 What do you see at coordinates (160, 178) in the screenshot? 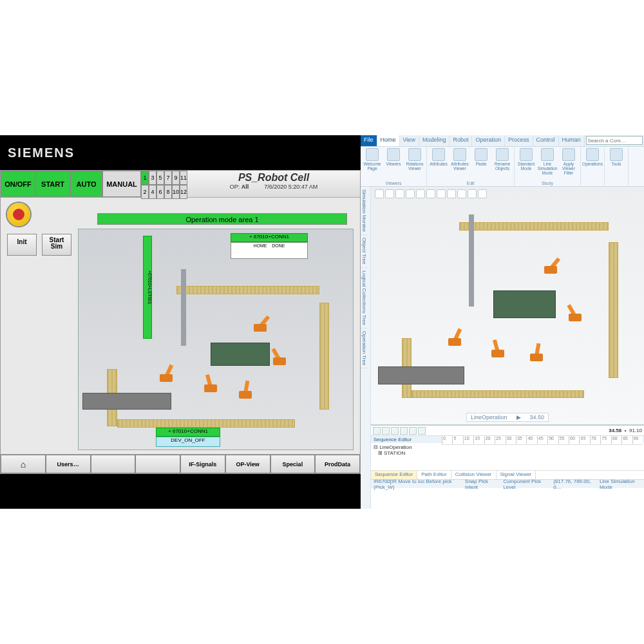
I see `area-num-5: 5` at bounding box center [160, 178].